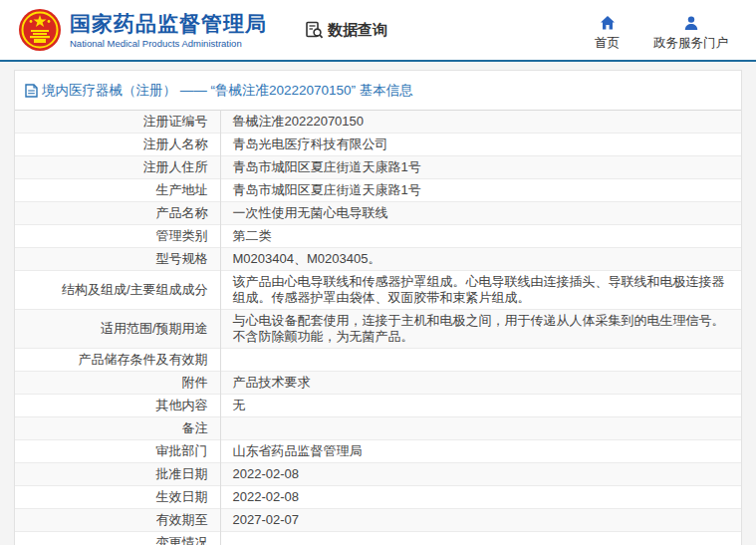  I want to click on row-value: 产品技术要求, so click(480, 383).